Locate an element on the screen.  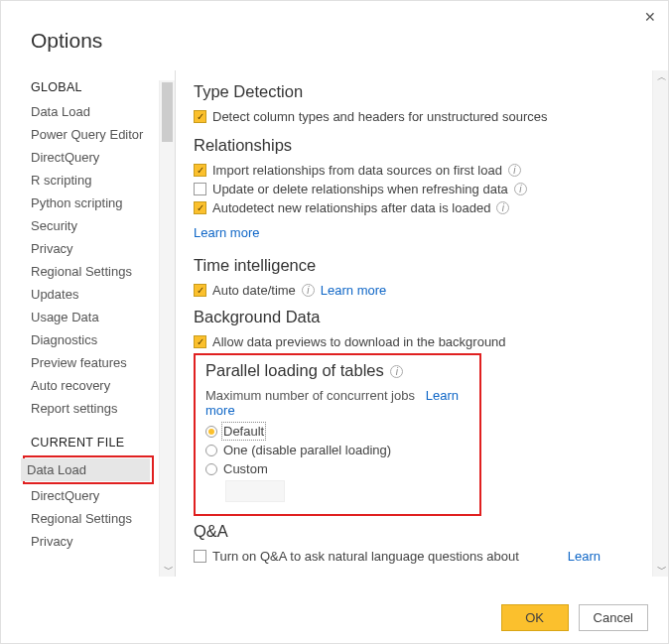
cancel-button: Cancel is located at coordinates (613, 617).